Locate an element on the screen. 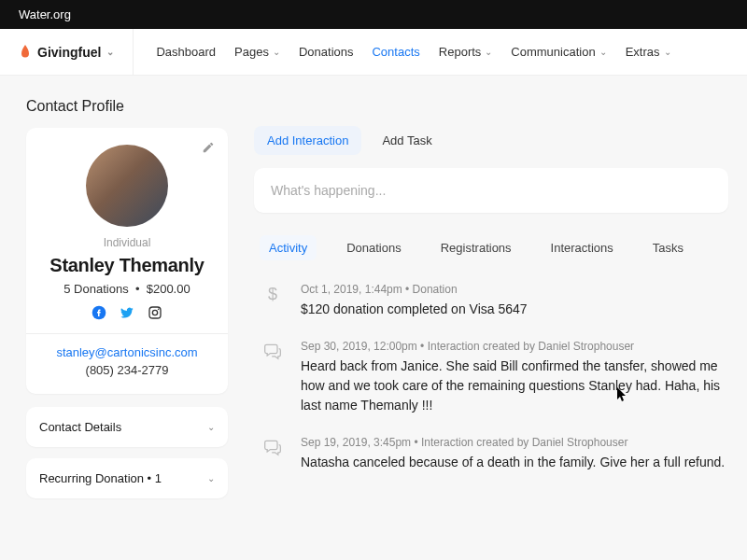 The width and height of the screenshot is (747, 560). org-bar: Water.org is located at coordinates (374, 15).